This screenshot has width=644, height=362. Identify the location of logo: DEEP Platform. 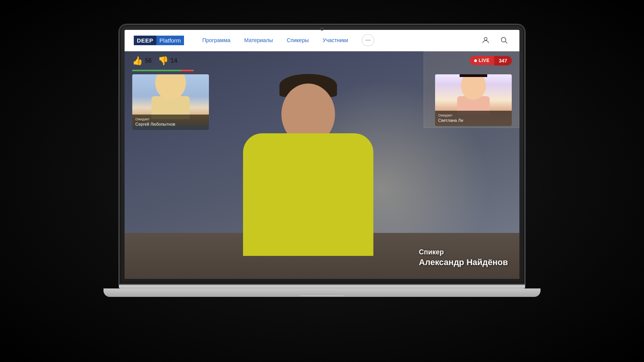
(159, 41).